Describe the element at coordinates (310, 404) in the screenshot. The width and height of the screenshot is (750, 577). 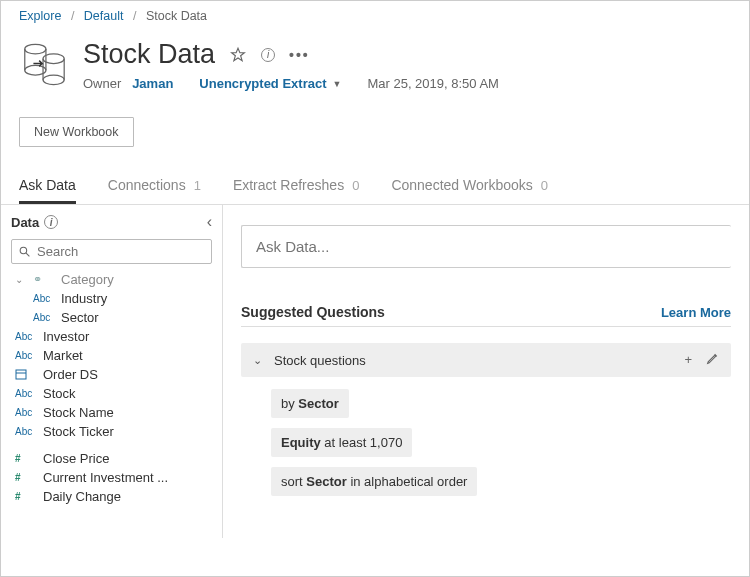
I see `question-chip: by Sector` at that location.